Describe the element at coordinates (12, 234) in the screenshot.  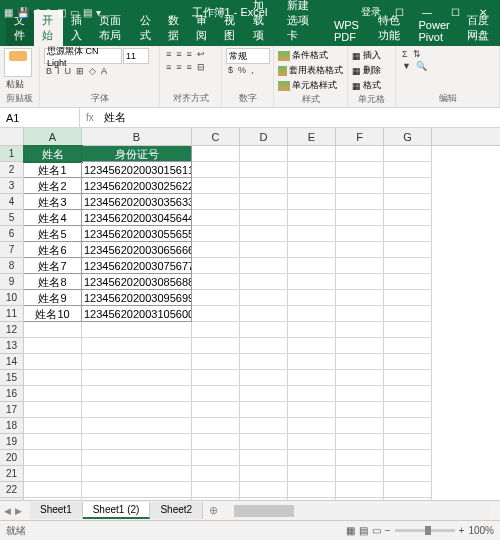
I see `row-header-6: 6` at that location.